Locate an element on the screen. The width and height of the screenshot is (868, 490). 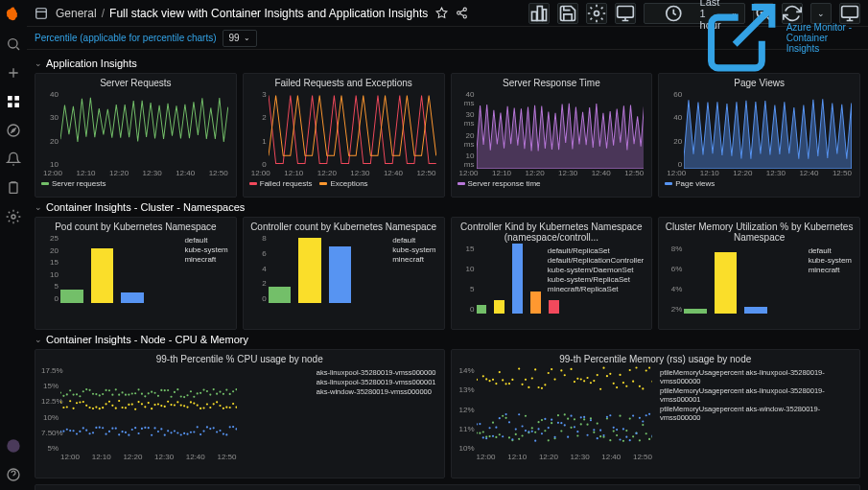
row-app-insights: ⌄Application Insights is located at coordinates (447, 63).